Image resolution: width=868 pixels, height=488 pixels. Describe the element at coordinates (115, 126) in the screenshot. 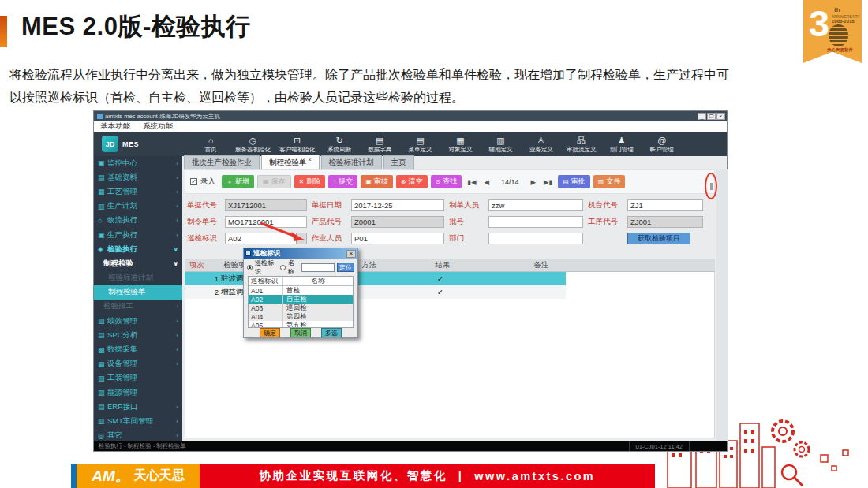

I see `menu-basic-functions: 基本功能` at that location.